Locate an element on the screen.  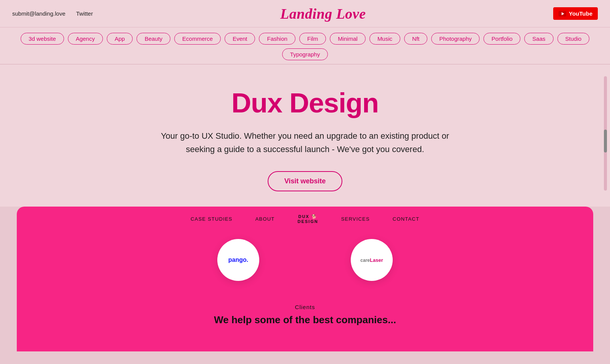
youtube-button: YouTube is located at coordinates (576, 14).